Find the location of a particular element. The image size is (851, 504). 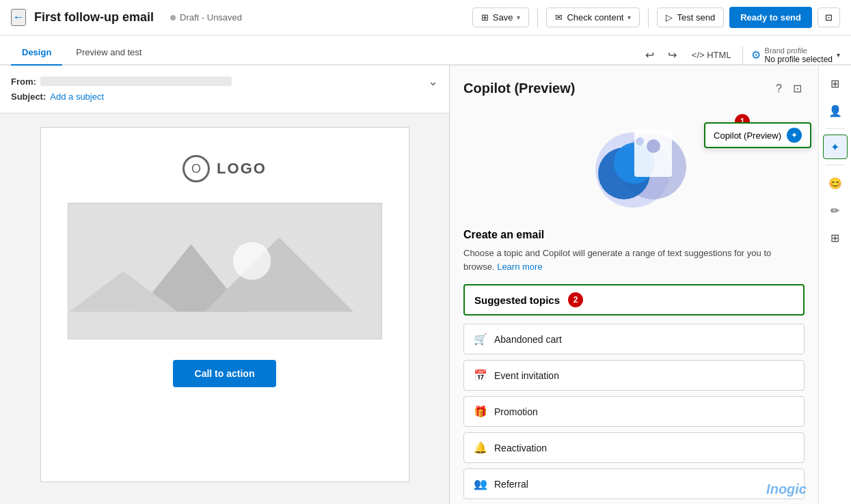

tooltip-copilot-icon: ✦ is located at coordinates (794, 135).